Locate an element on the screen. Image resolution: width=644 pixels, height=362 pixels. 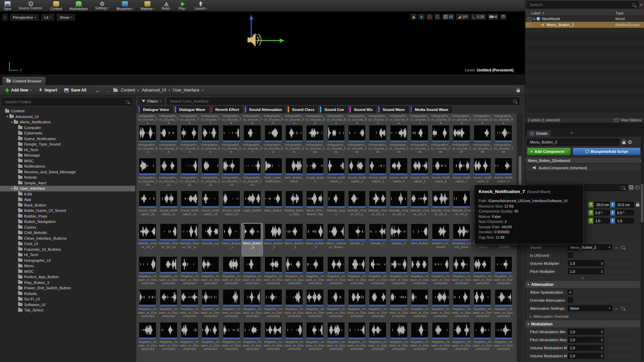
spinbox-pitch-multiplier: 1.0 is located at coordinates (586, 272).